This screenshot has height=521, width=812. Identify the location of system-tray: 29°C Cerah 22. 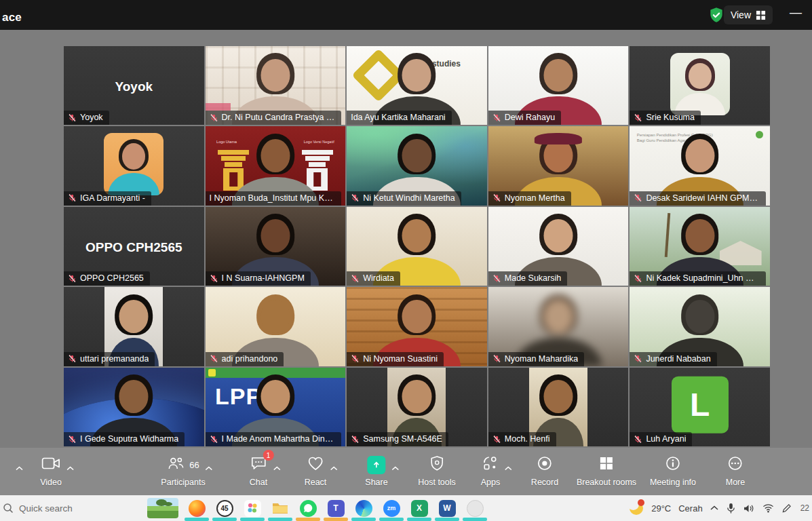
(720, 508).